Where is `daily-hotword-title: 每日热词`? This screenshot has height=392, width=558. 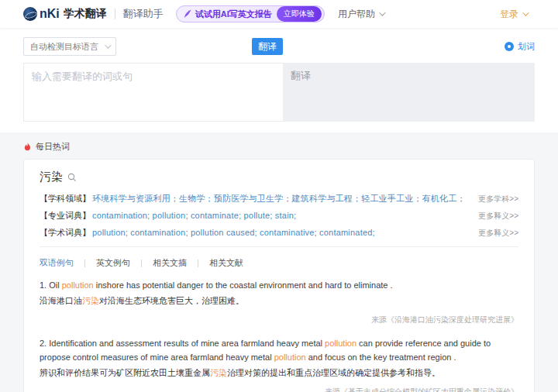
daily-hotword-title: 每日热词 is located at coordinates (53, 147).